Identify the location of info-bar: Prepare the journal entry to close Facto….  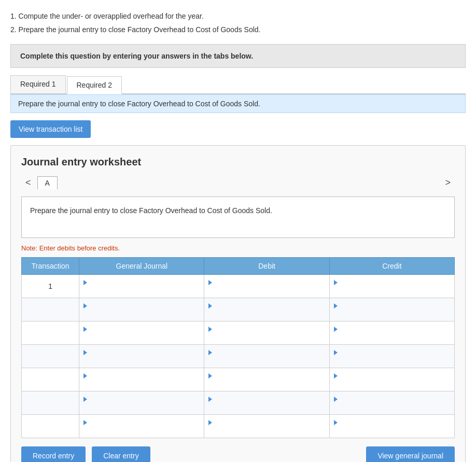
(238, 104).